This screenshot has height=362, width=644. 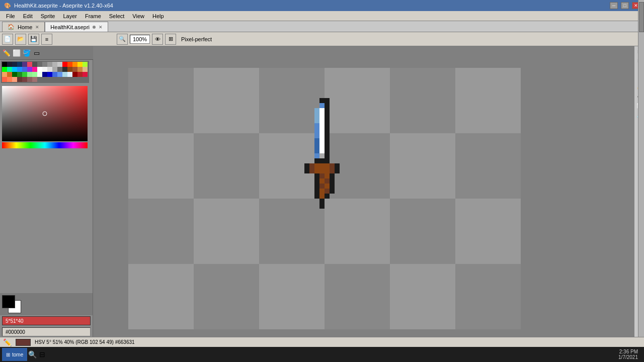 I want to click on menu-help: Help, so click(x=158, y=16).